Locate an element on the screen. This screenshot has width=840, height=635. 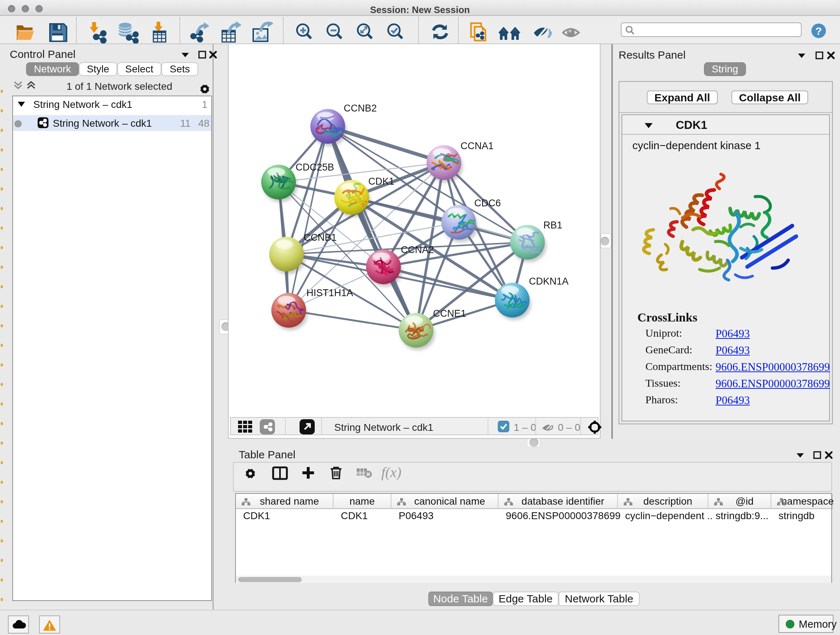
svg-text: HIST1H1A is located at coordinates (330, 293).